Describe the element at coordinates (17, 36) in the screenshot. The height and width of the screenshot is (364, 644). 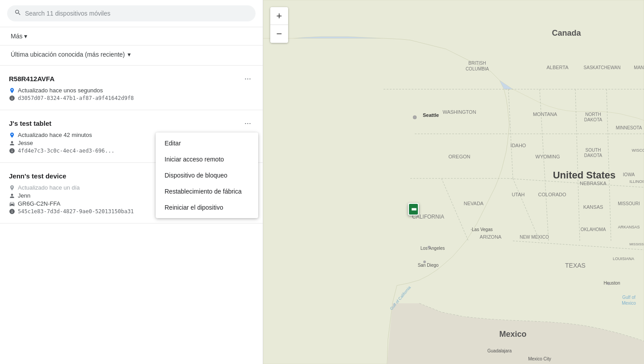
I see `more-filter-label: Más` at that location.